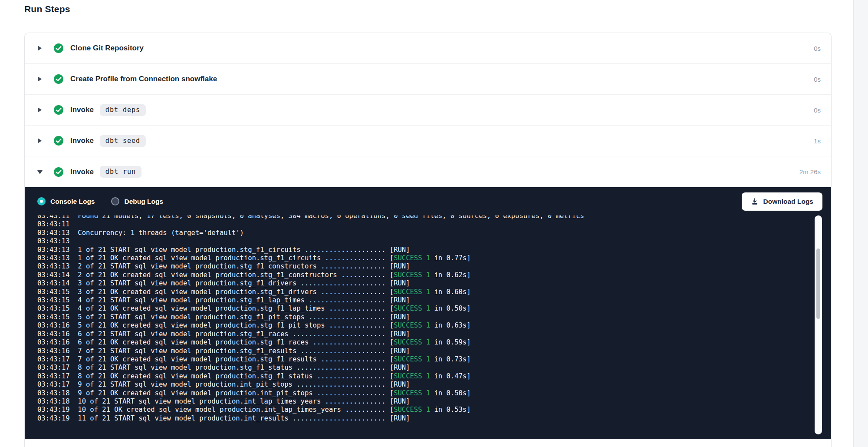 This screenshot has width=868, height=447. What do you see at coordinates (428, 141) in the screenshot?
I see `run-step-row: Invokedbt seed1s` at bounding box center [428, 141].